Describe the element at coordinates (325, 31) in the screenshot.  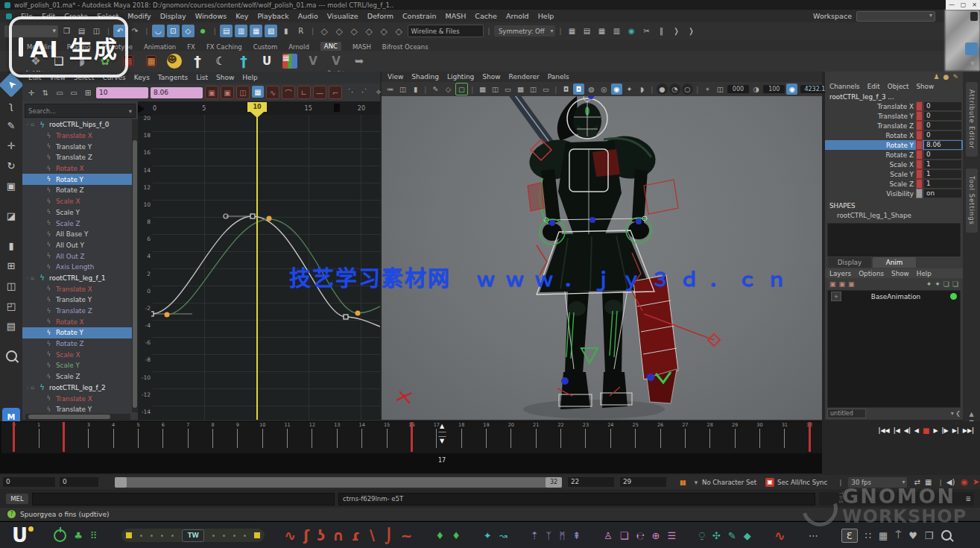
I see `mask-hierarchy-icon: ◇` at that location.